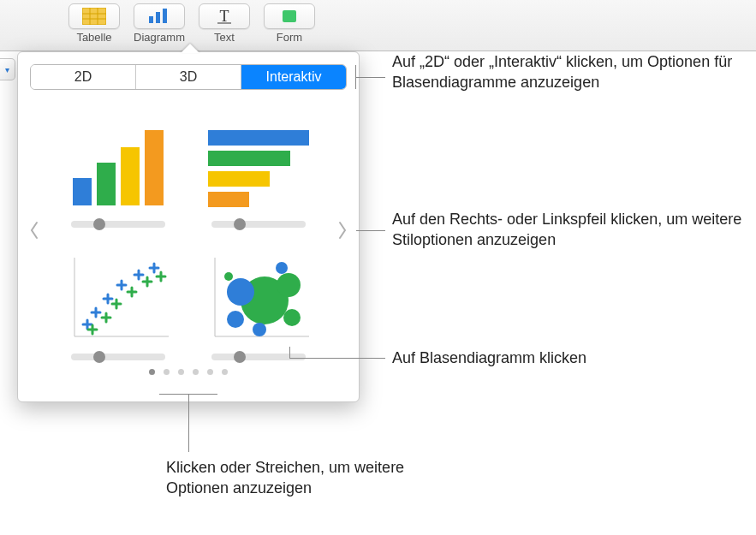  Describe the element at coordinates (565, 72) in the screenshot. I see `callout-tabs: Auf „2D“ oder „Interaktiv“ klicken, um O…` at that location.